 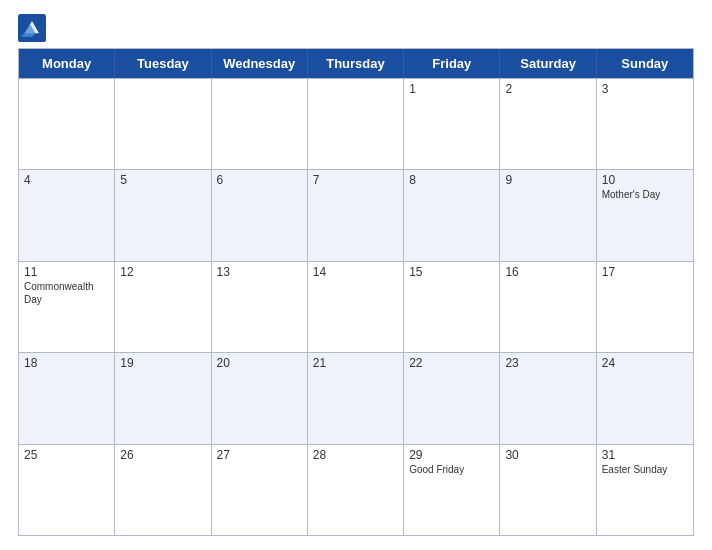 I want to click on day-number: 4, so click(x=66, y=180).